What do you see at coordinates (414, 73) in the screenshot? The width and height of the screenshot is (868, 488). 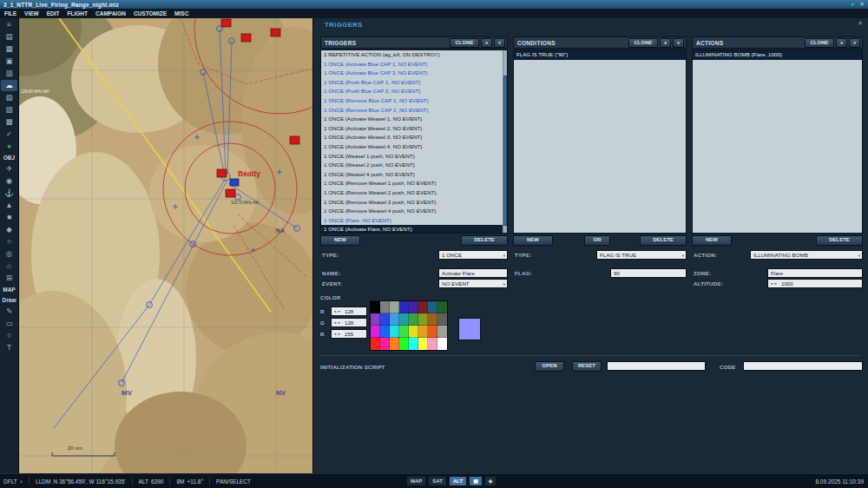 I see `trigger-item: 1 ONCE (Activate Blue CAP 2, NO EVENT)` at bounding box center [414, 73].